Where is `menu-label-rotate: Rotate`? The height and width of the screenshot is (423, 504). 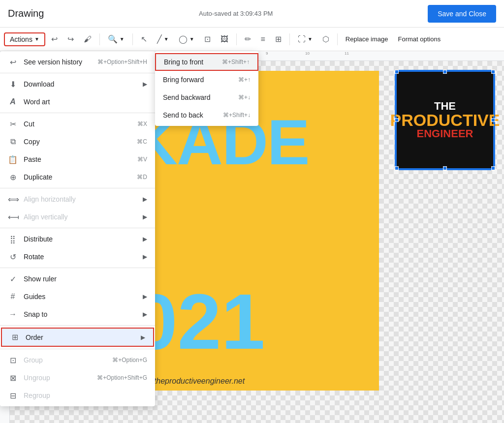
menu-label-rotate: Rotate is located at coordinates (33, 257).